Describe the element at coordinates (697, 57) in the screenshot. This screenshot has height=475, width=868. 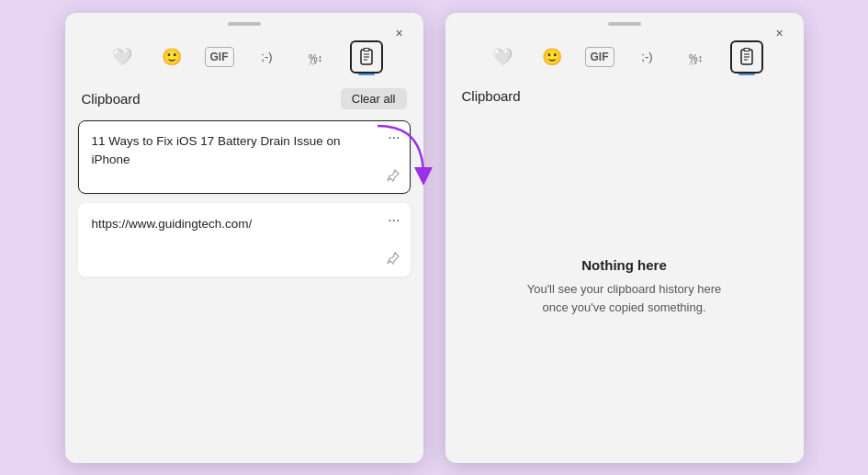
I see `symbols-icon-r: %↕△+` at that location.